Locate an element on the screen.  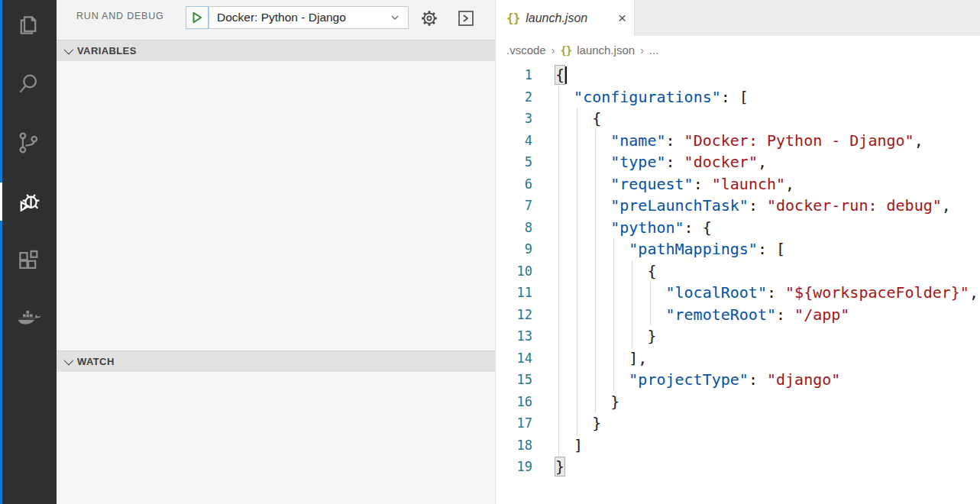
activity-item-source-control is located at coordinates (28, 143).